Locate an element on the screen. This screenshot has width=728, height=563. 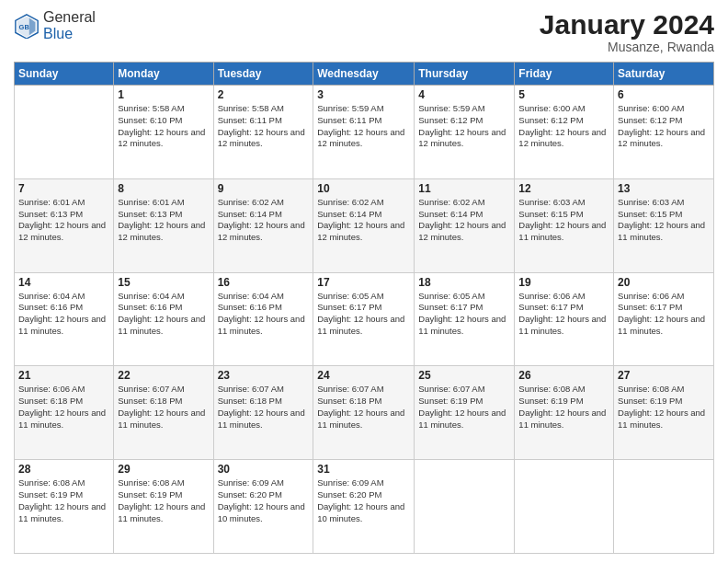
day-detail: Sunrise: 5:59 AMSunset: 6:12 PMDaylight:… is located at coordinates (464, 127).